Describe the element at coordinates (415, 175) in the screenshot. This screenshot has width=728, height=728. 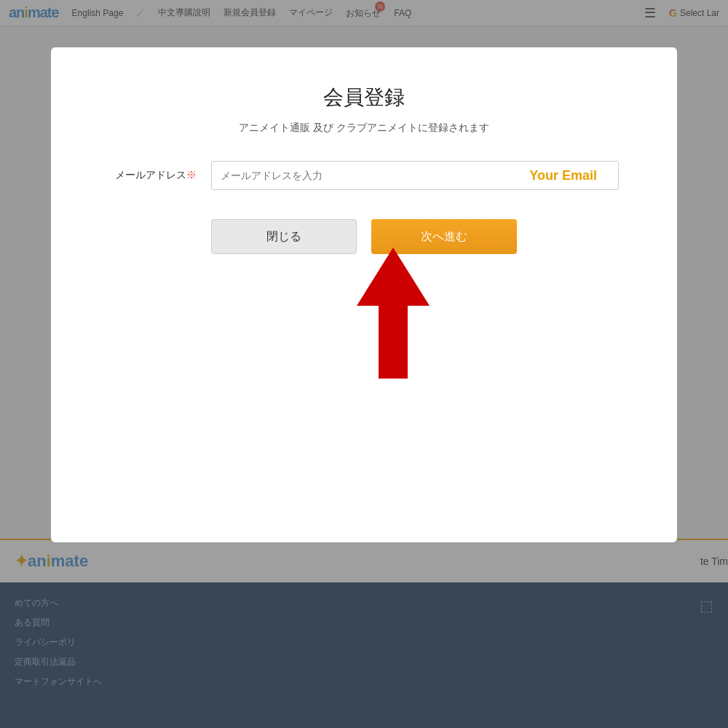
I see `email-input` at that location.